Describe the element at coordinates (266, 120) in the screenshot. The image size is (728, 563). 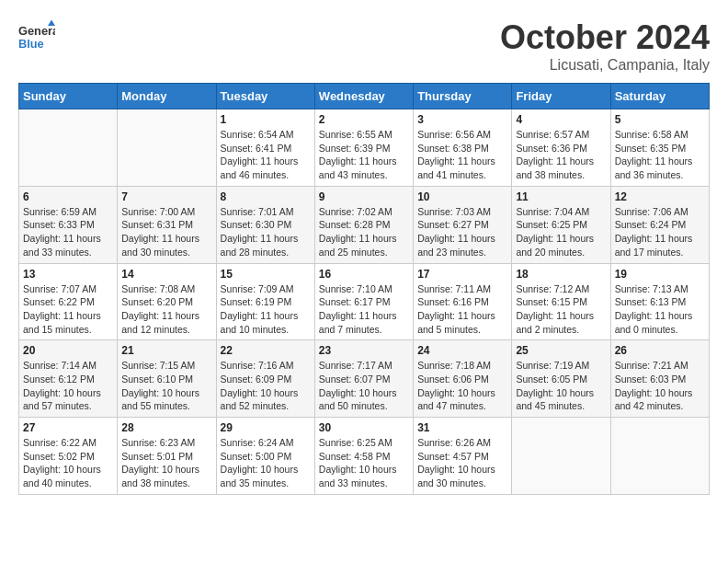
I see `day-number: 1` at that location.